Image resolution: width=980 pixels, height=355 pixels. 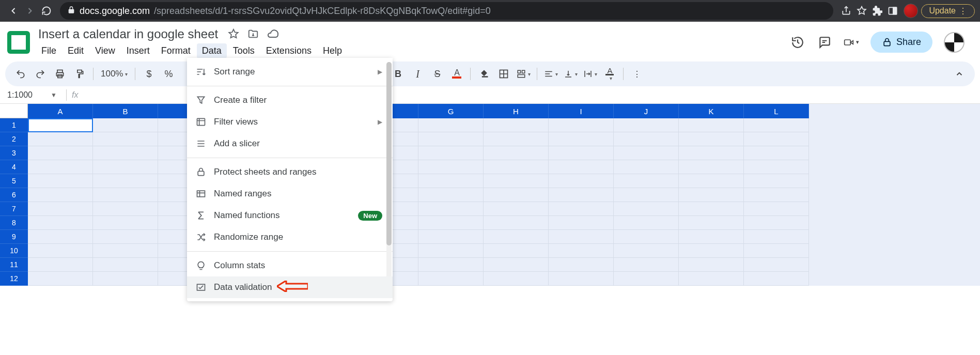 I want to click on row-header: 12, so click(x=14, y=279).